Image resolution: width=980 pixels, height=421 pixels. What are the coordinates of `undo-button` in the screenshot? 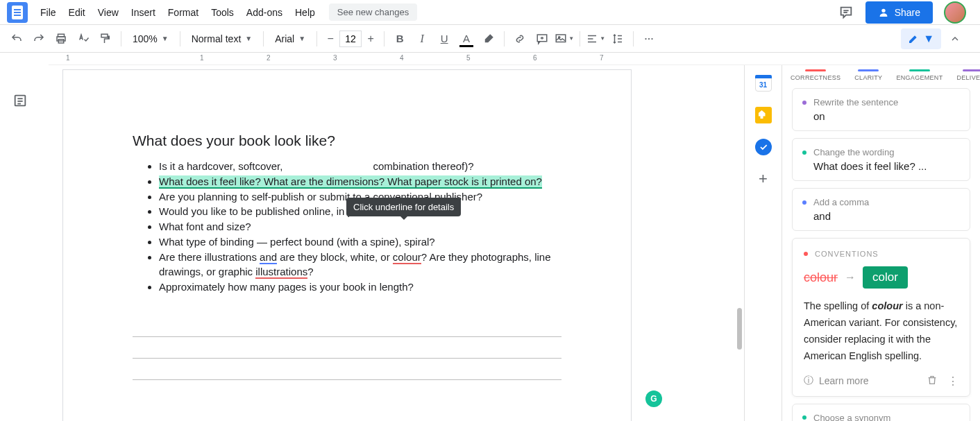 It's located at (17, 39).